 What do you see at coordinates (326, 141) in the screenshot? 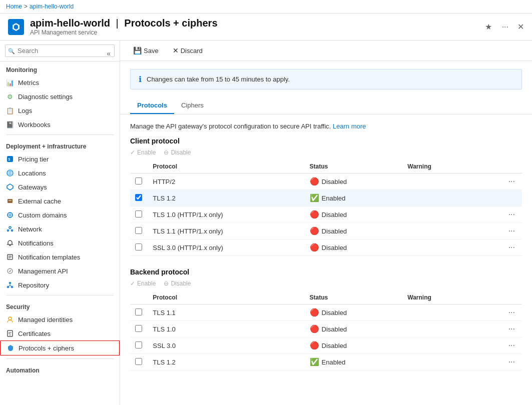
I see `client-protocol-title: Client protocol` at bounding box center [326, 141].